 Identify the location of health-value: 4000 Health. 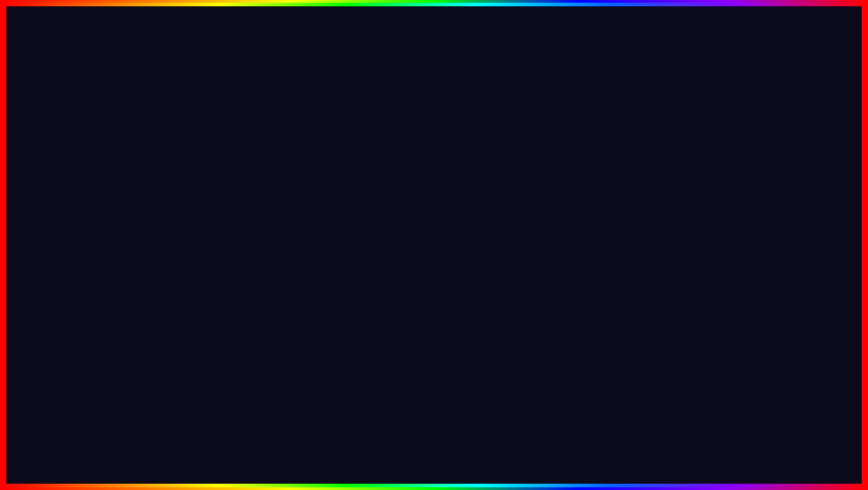
(367, 155).